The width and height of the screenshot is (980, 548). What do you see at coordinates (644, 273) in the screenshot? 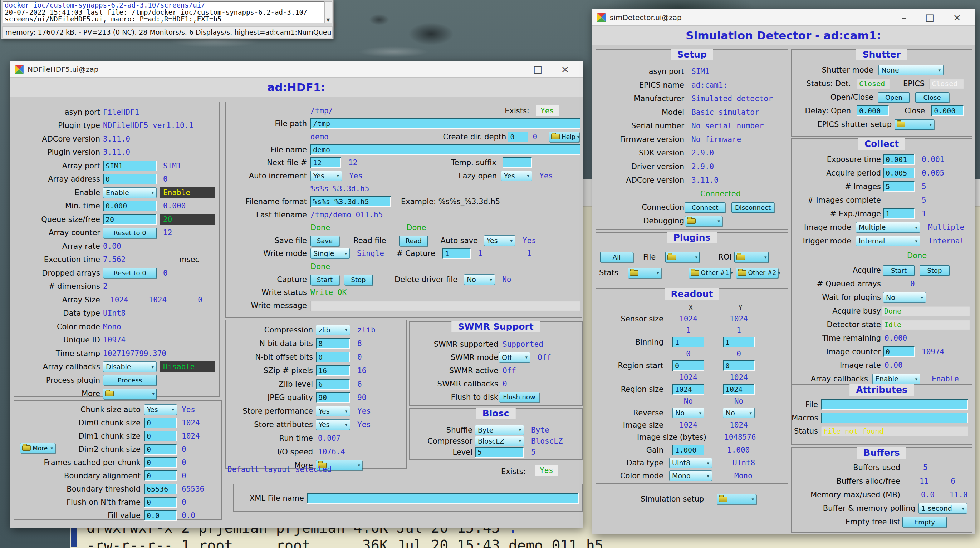
I see `stats-plugin-menu-button: ▾` at bounding box center [644, 273].